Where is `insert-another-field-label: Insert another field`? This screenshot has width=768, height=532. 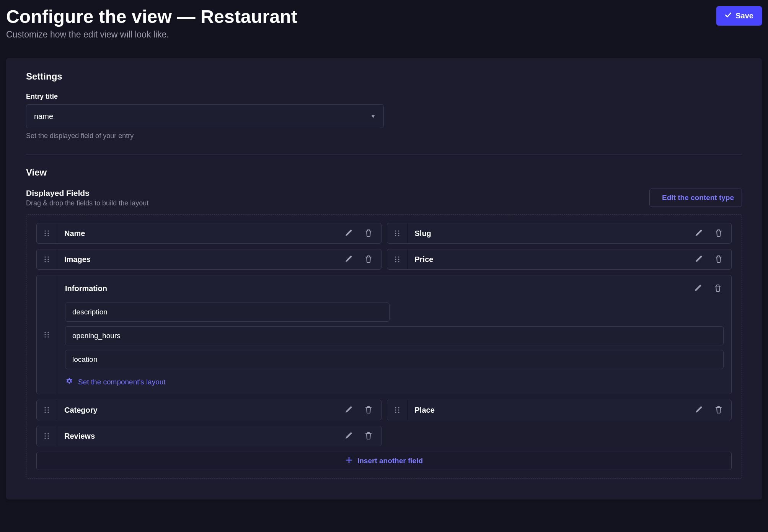 insert-another-field-label: Insert another field is located at coordinates (390, 461).